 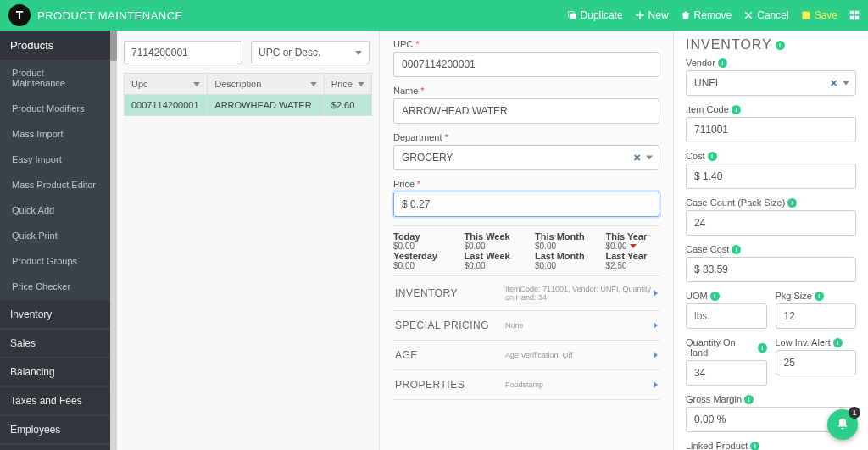 I want to click on notification-count: 1, so click(x=854, y=413).